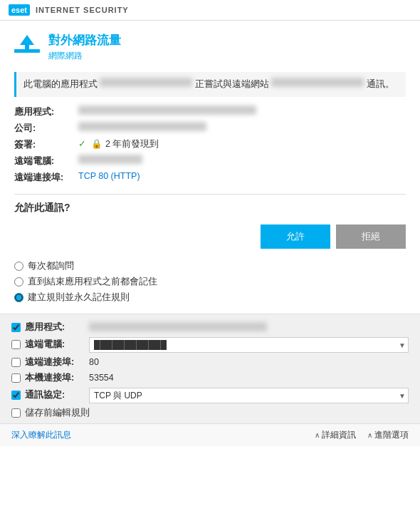  I want to click on local-port-rule-label: 本機連接埠:, so click(55, 378).